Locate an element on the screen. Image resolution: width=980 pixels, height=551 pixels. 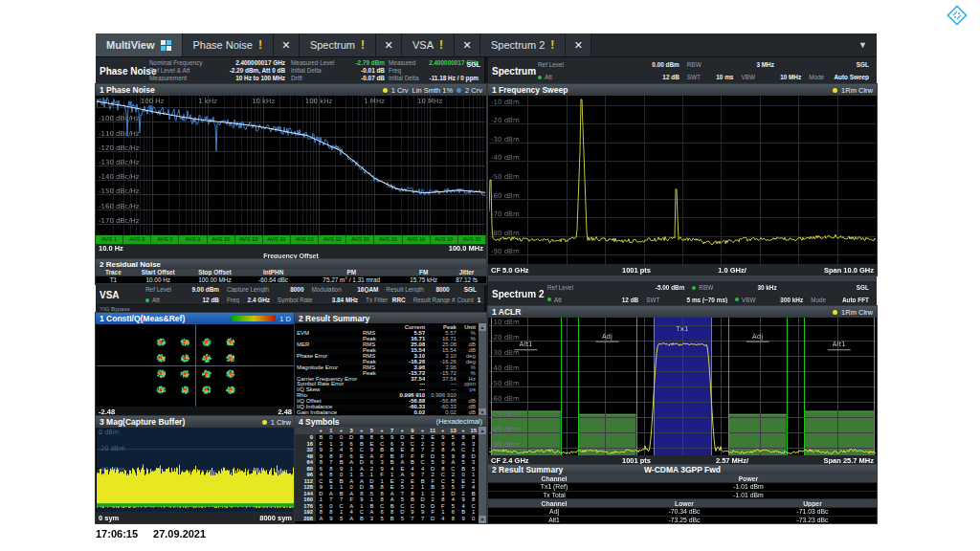
header-field: Modulation16QAM is located at coordinates (348, 289).